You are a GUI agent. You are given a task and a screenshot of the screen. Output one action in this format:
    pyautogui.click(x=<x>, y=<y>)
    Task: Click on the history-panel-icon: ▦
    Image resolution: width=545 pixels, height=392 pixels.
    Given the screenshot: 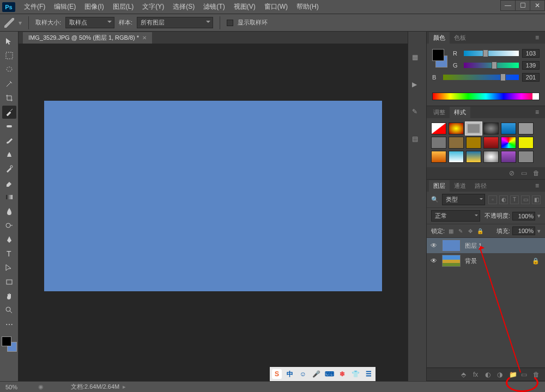 What is the action you would take?
    pyautogui.click(x=417, y=59)
    